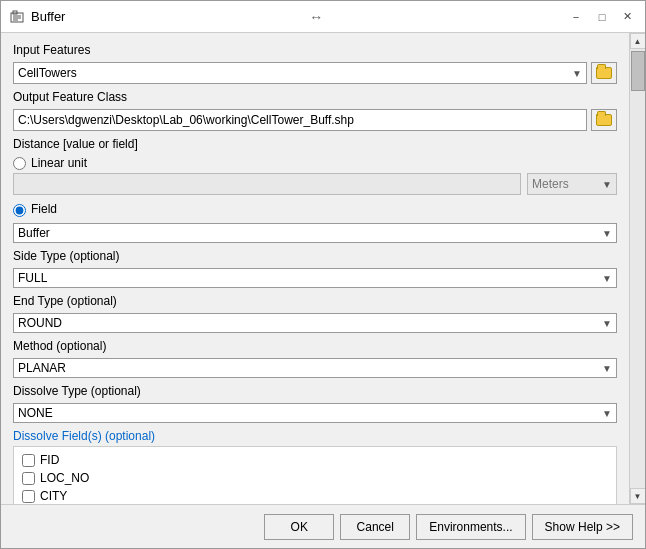 The width and height of the screenshot is (646, 549). Describe the element at coordinates (300, 73) in the screenshot. I see `input-features-dropdown: CellTowers ▼` at that location.